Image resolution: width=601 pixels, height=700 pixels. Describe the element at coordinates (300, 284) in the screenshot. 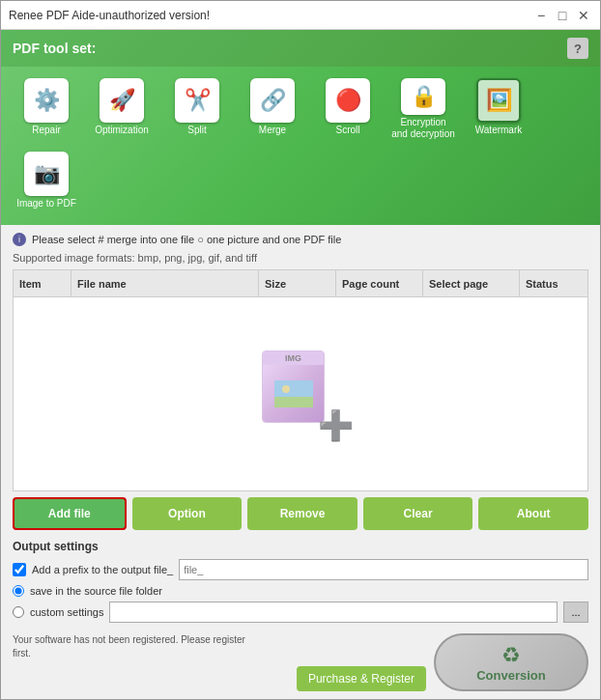

I see `table-header: Item File name Size Page count Select pa…` at that location.